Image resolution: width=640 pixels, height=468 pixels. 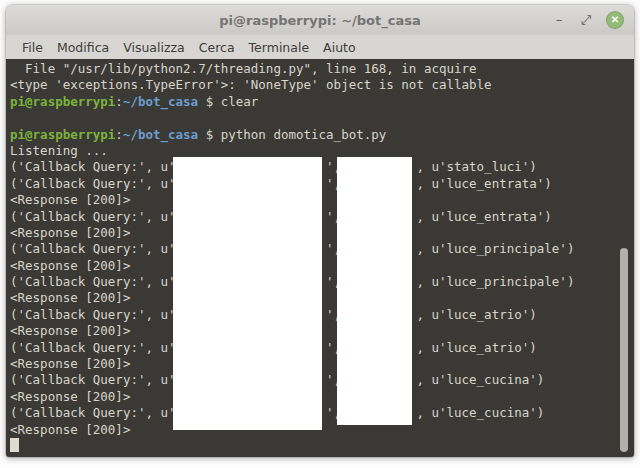 What do you see at coordinates (322, 102) in the screenshot?
I see `terminal-line: pi@raspberrypi:~/bot_casa $ clear` at bounding box center [322, 102].